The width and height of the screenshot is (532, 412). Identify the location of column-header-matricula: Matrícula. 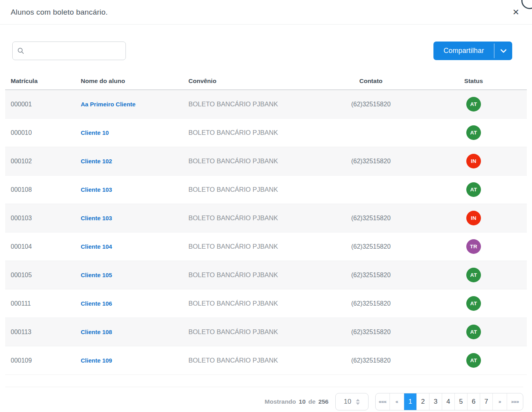
(40, 81).